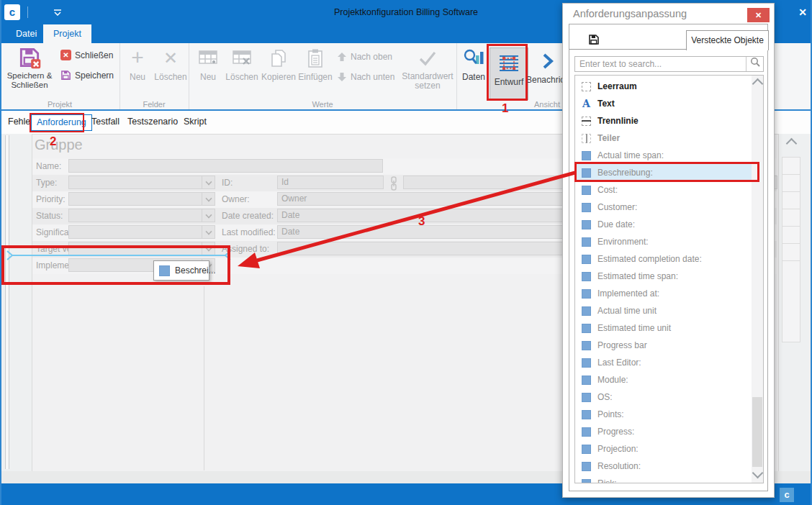 The height and width of the screenshot is (505, 812). Describe the element at coordinates (87, 75) in the screenshot. I see `save-button: Speichern` at that location.